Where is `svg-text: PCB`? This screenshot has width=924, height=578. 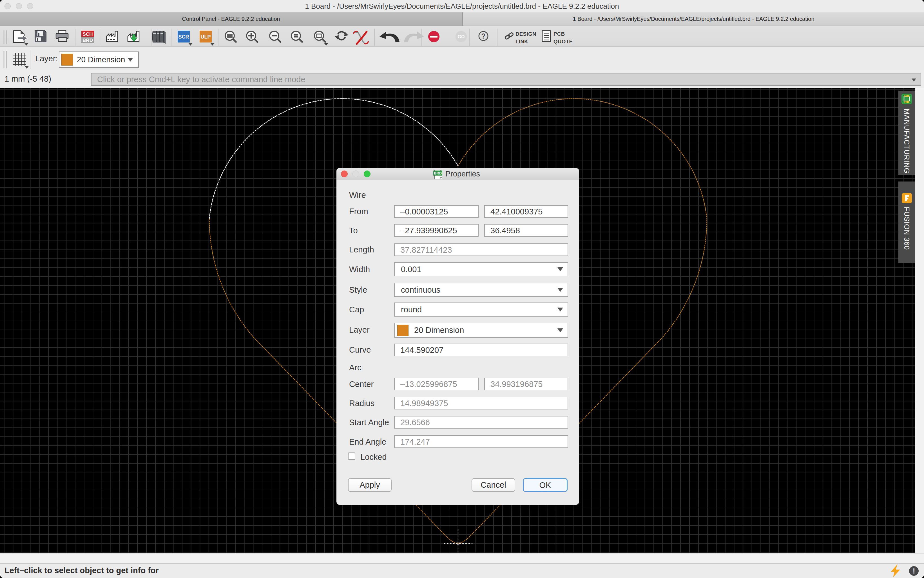
svg-text: PCB is located at coordinates (559, 34).